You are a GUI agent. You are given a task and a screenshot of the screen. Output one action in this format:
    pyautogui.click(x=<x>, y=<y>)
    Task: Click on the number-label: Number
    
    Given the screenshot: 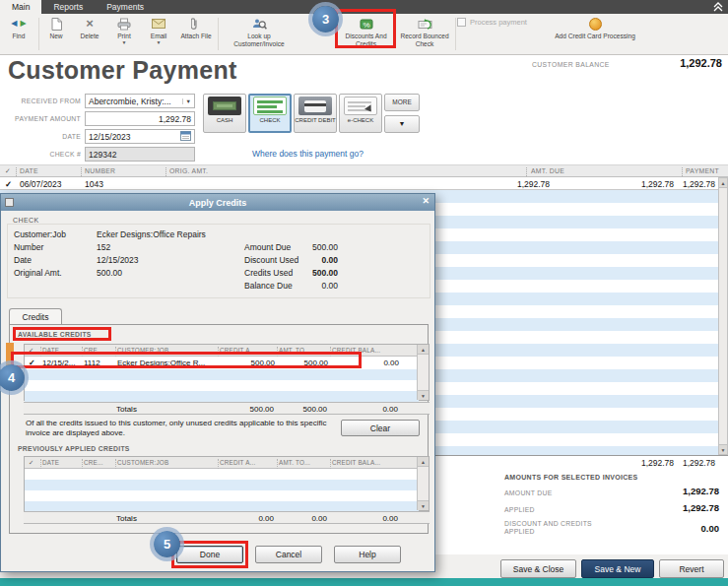 What is the action you would take?
    pyautogui.click(x=29, y=247)
    